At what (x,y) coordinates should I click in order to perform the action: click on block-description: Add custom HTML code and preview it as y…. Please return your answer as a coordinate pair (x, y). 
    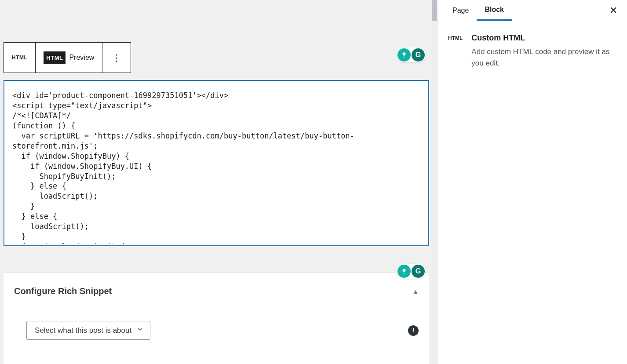
    Looking at the image, I should click on (544, 57).